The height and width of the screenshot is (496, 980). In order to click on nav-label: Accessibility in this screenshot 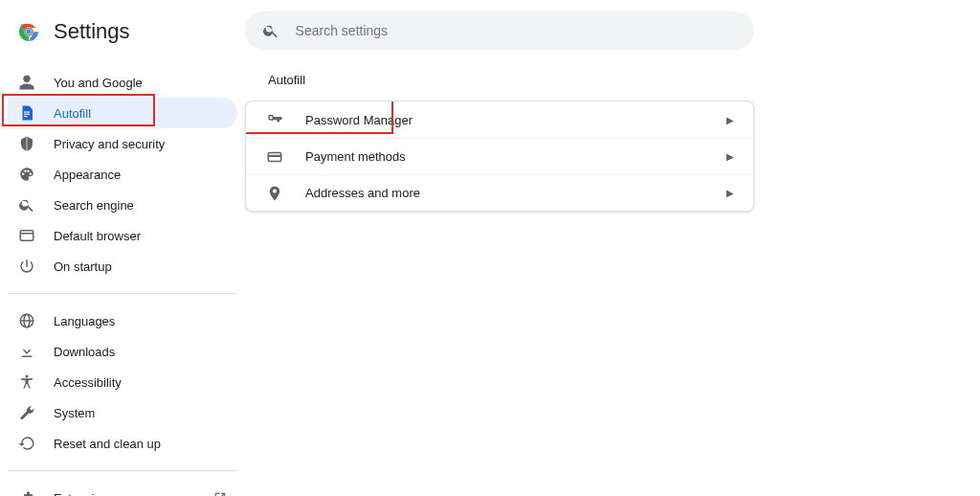, I will do `click(141, 383)`.